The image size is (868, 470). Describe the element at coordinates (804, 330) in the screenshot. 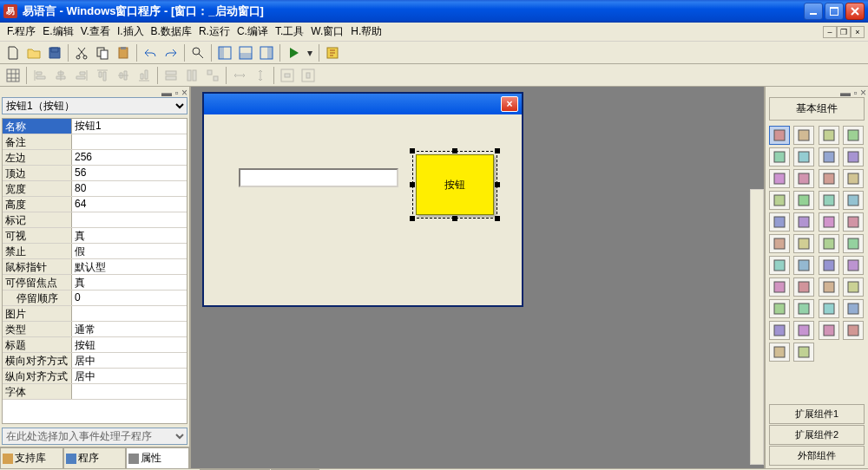

I see `tool-node-icon` at that location.